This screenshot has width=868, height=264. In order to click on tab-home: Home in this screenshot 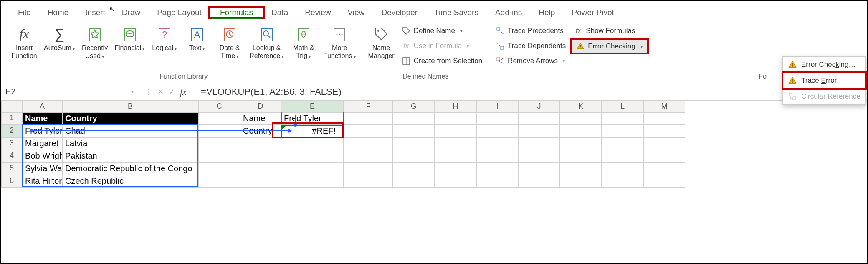, I will do `click(58, 13)`.